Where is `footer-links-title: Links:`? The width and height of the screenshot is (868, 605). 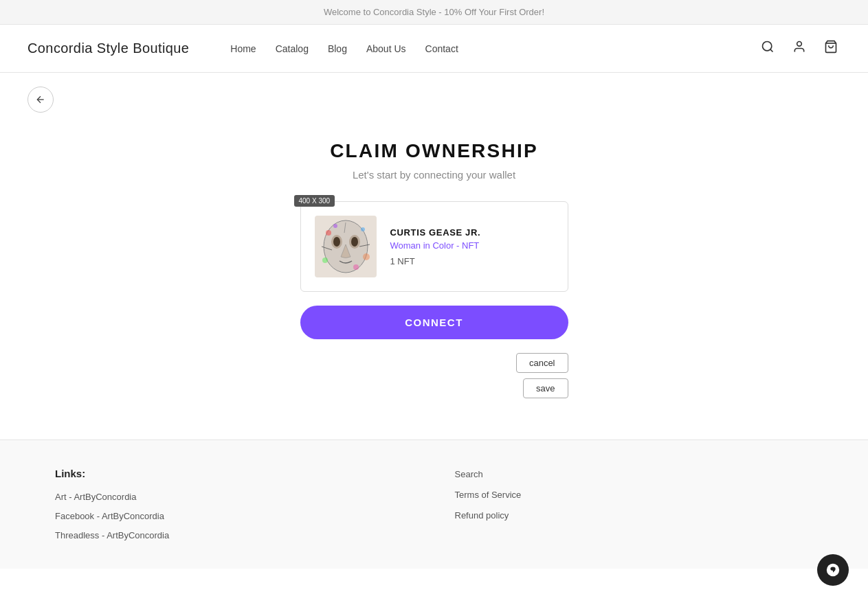 footer-links-title: Links: is located at coordinates (234, 474).